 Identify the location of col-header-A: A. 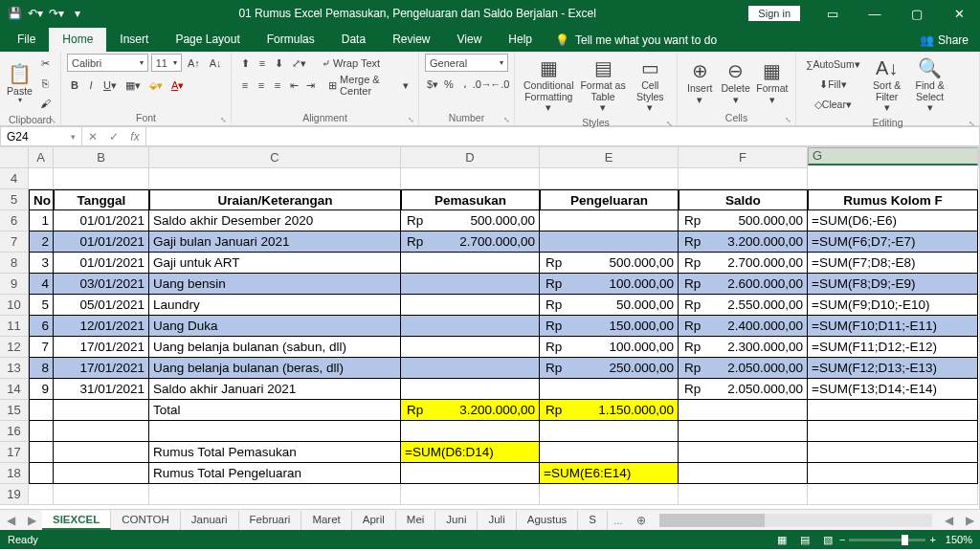
(41, 158).